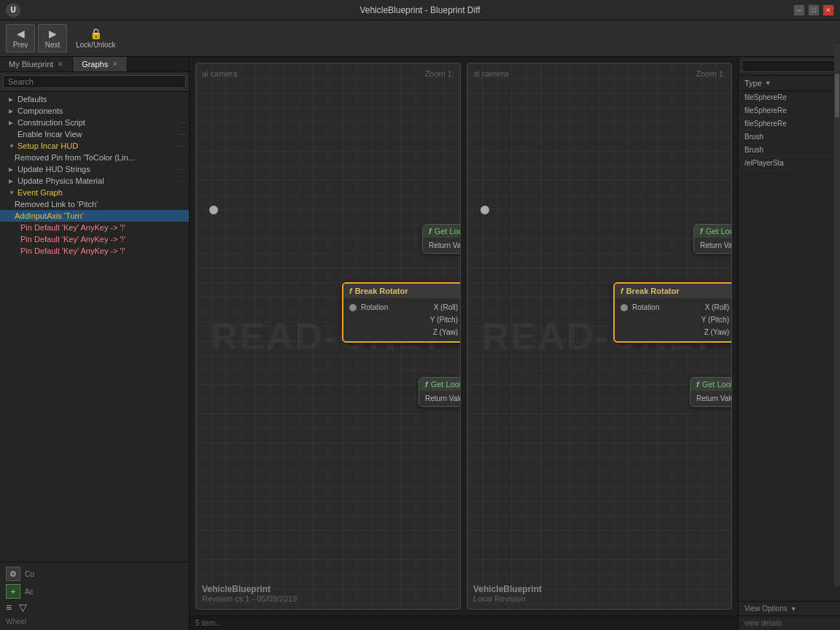 The image size is (840, 630). Describe the element at coordinates (29, 575) in the screenshot. I see `co-label: Co` at that location.